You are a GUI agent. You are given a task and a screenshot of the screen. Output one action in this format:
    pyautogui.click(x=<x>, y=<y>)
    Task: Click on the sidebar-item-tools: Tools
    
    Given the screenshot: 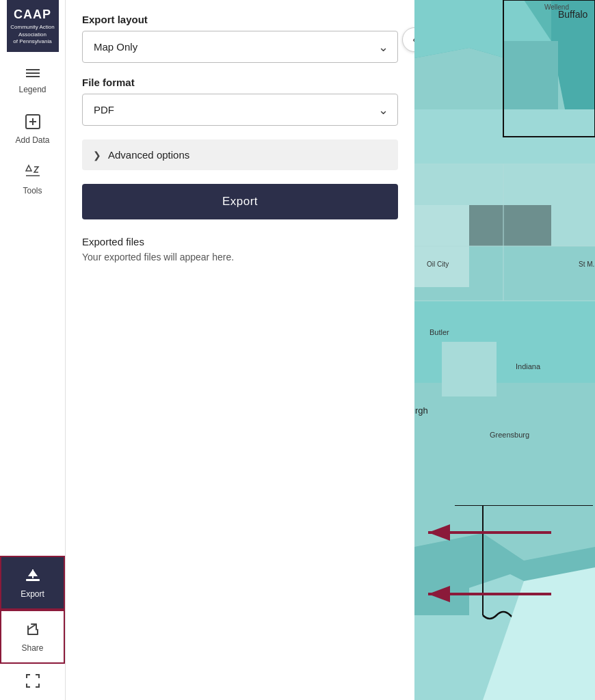 What is the action you would take?
    pyautogui.click(x=33, y=180)
    